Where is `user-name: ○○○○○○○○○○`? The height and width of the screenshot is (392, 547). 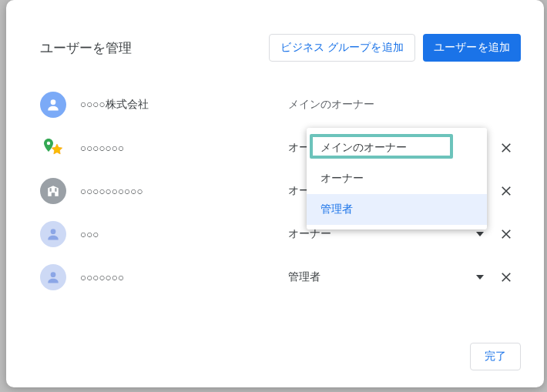 user-name: ○○○○○○○○○○ is located at coordinates (184, 191).